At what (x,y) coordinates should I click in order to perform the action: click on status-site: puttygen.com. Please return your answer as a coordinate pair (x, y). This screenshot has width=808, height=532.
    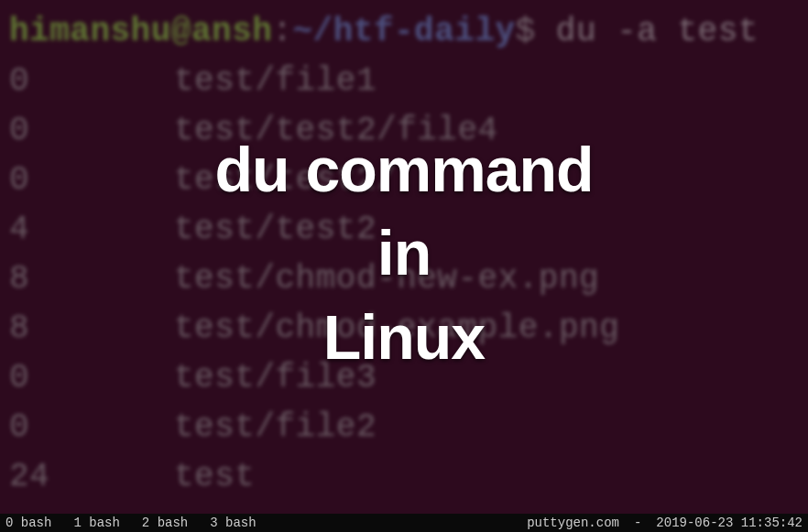
    Looking at the image, I should click on (573, 523).